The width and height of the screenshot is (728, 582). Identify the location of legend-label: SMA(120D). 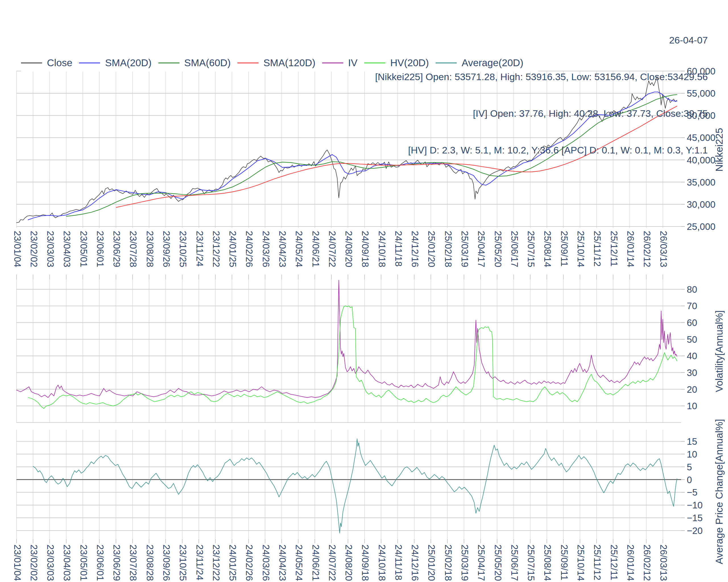
(289, 63).